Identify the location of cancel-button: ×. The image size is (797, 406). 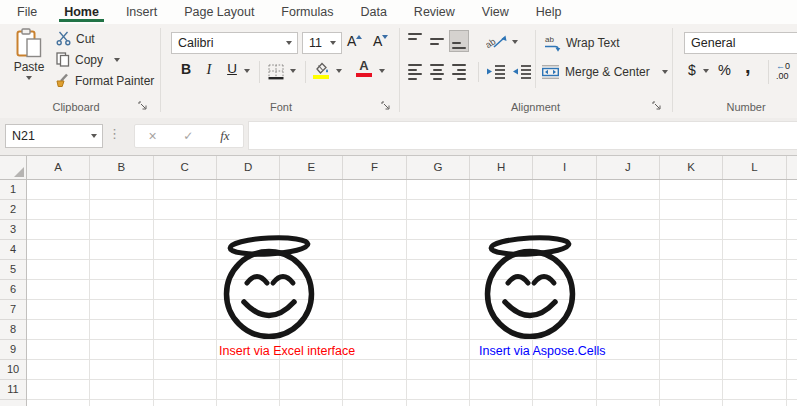
(152, 136).